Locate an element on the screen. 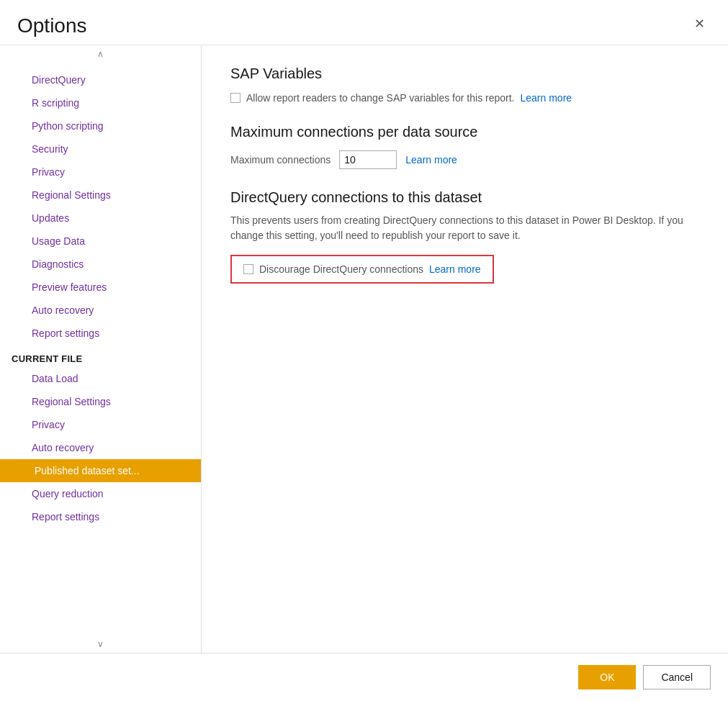 This screenshot has height=701, width=728. max-conn-learn-more-link: Learn more is located at coordinates (431, 160).